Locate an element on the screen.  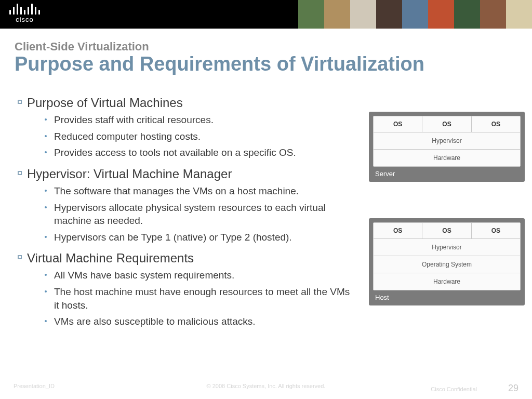
slide-subtitle: Client-Side Virtualization is located at coordinates (266, 41).